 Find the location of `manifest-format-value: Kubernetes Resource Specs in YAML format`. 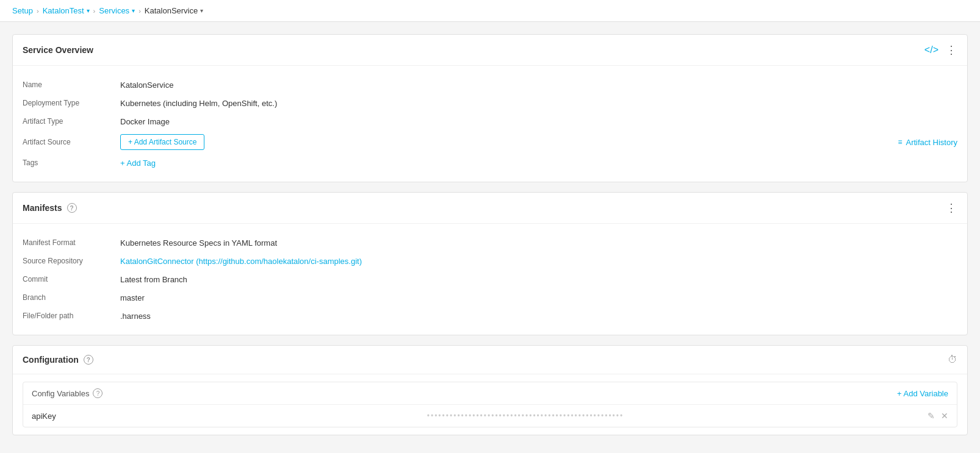

manifest-format-value: Kubernetes Resource Specs in YAML format is located at coordinates (199, 243).